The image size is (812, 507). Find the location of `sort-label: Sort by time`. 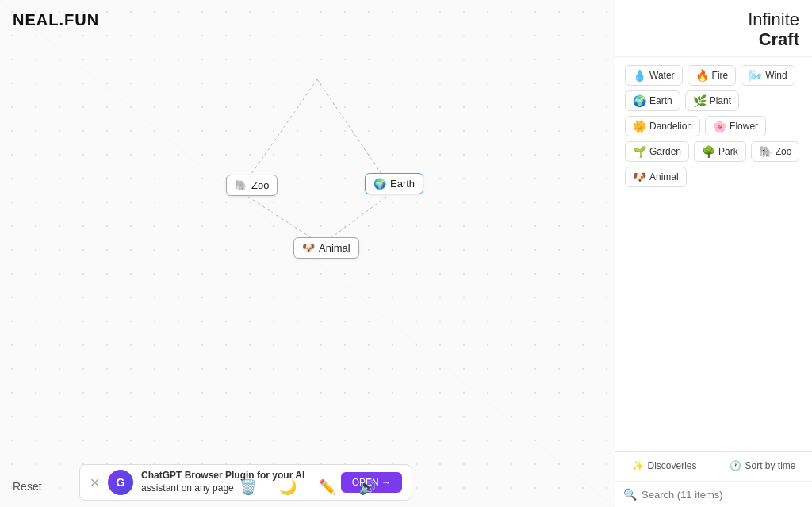

sort-label: Sort by time is located at coordinates (770, 466).